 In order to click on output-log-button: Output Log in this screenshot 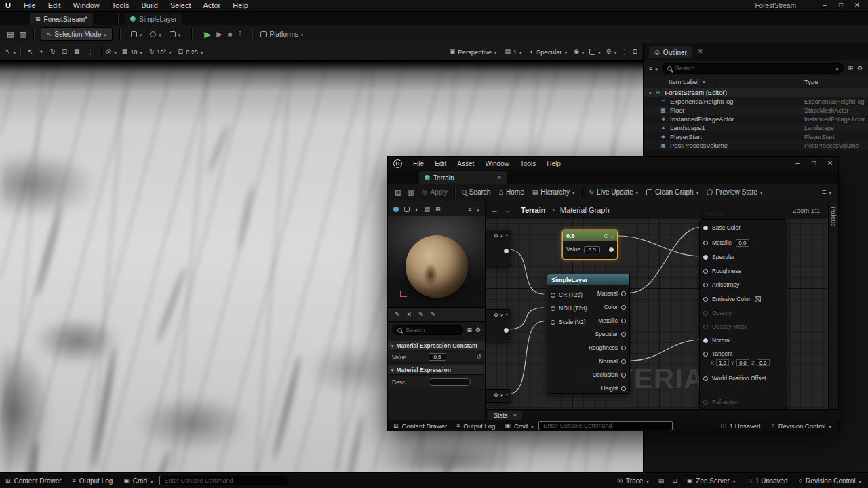, I will do `click(476, 426)`.